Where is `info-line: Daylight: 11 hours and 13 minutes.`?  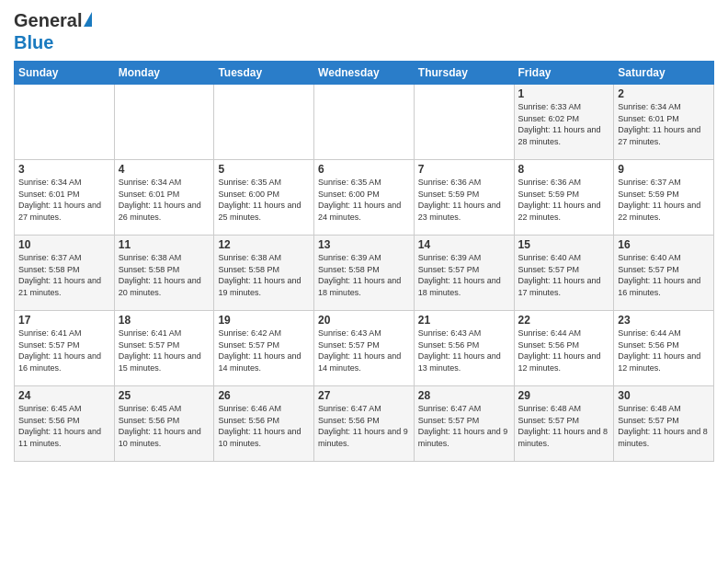
info-line: Daylight: 11 hours and 13 minutes. is located at coordinates (464, 362).